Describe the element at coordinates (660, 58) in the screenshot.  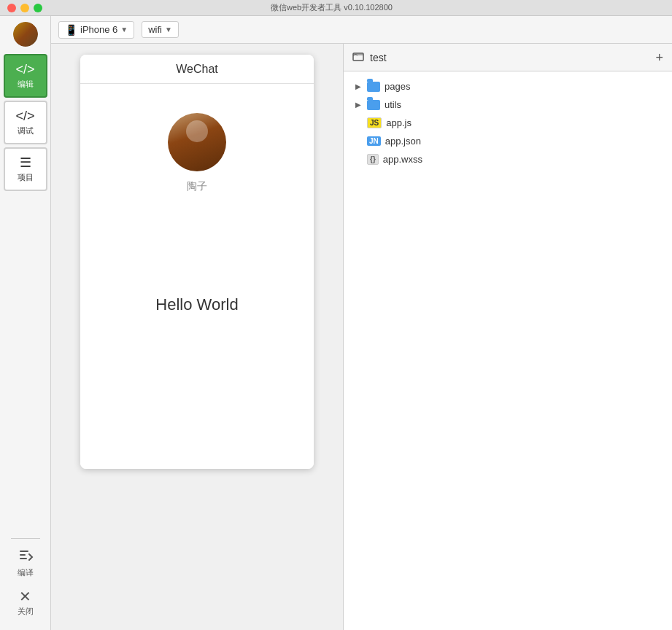
I see `file-tree-add-button: +` at that location.